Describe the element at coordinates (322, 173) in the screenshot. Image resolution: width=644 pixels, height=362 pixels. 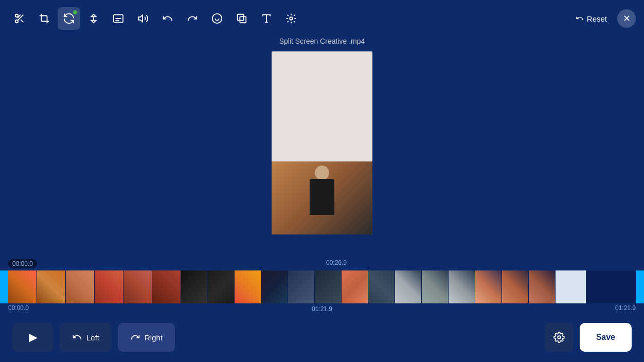
I see `person-head` at that location.